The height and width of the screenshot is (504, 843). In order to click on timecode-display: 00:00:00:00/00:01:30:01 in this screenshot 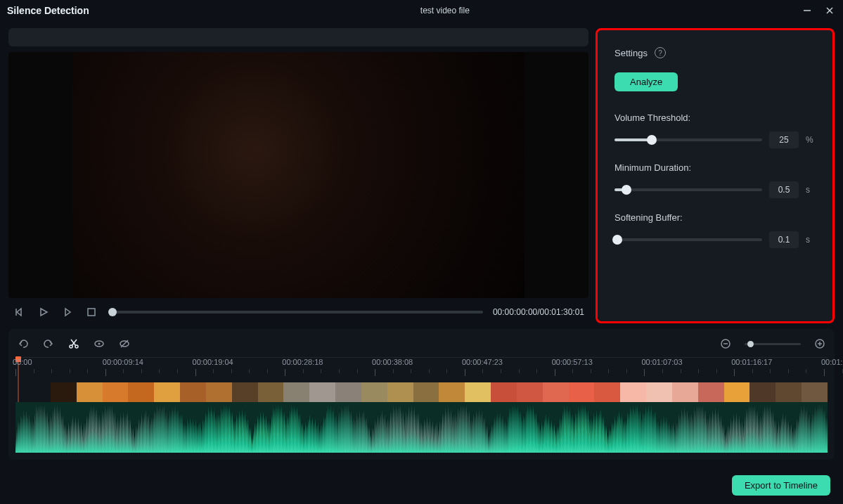, I will do `click(539, 312)`.